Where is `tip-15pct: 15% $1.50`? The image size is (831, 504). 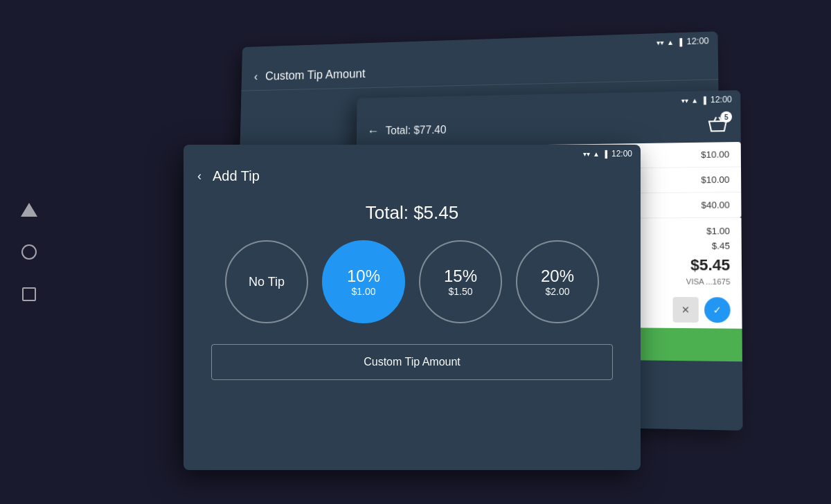 tip-15pct: 15% $1.50 is located at coordinates (461, 282).